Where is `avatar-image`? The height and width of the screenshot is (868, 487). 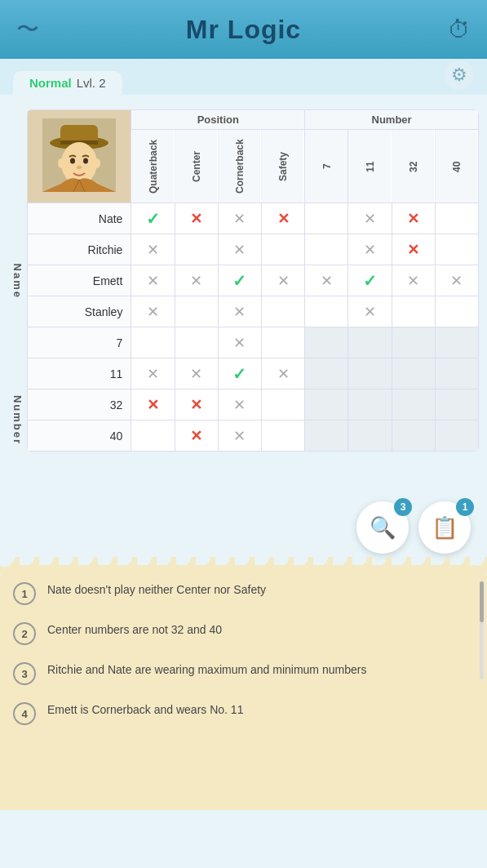 avatar-image is located at coordinates (79, 155).